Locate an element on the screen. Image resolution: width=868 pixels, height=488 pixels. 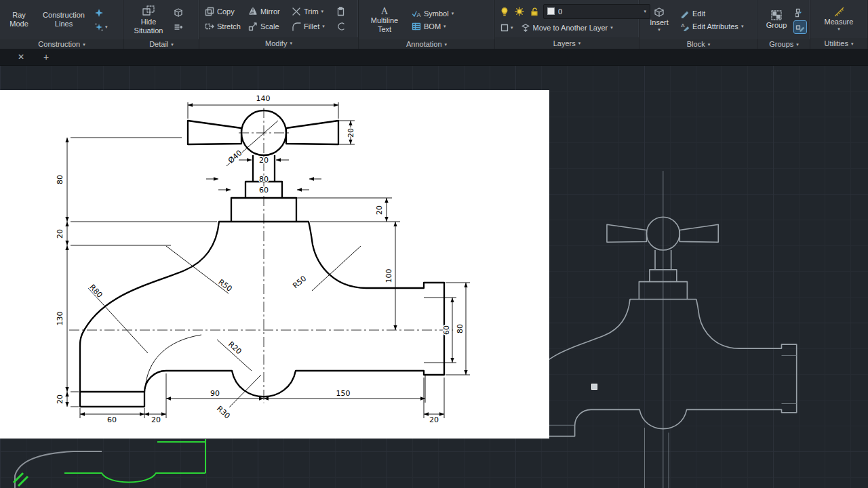
panel-block-expander: Block ▾ is located at coordinates (698, 44).